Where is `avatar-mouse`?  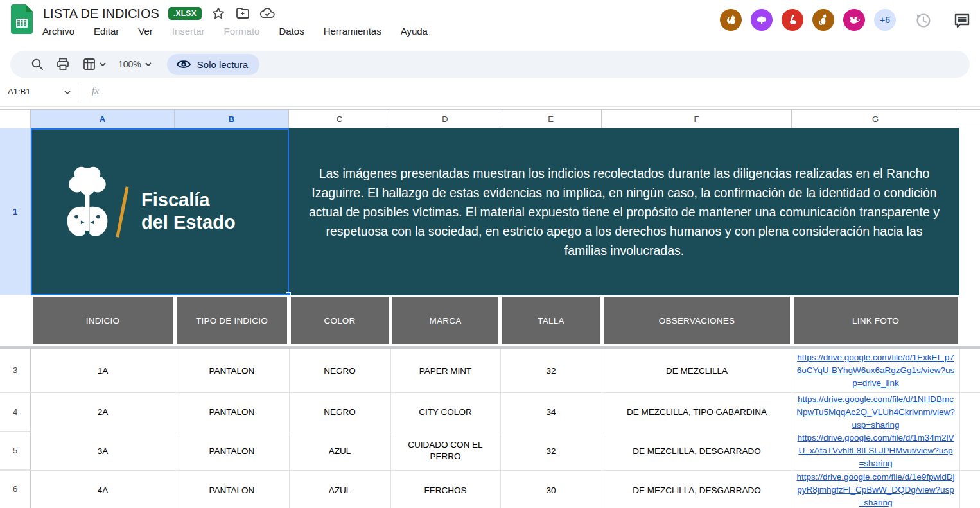 avatar-mouse is located at coordinates (854, 20).